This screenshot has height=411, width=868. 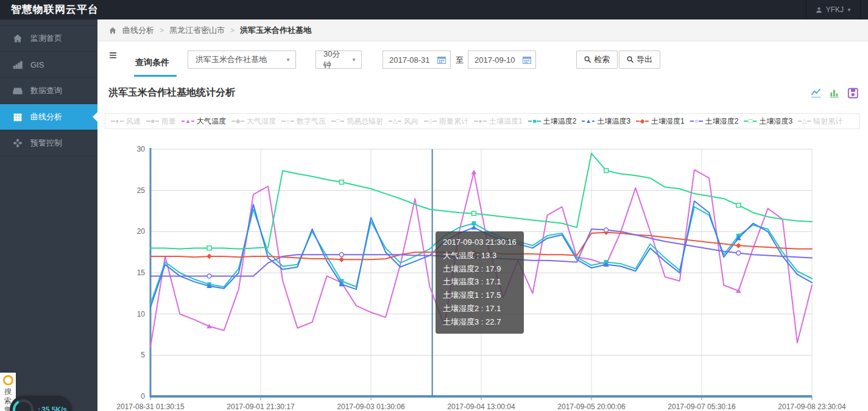 I want to click on legend-label: 大气温度, so click(x=211, y=122).